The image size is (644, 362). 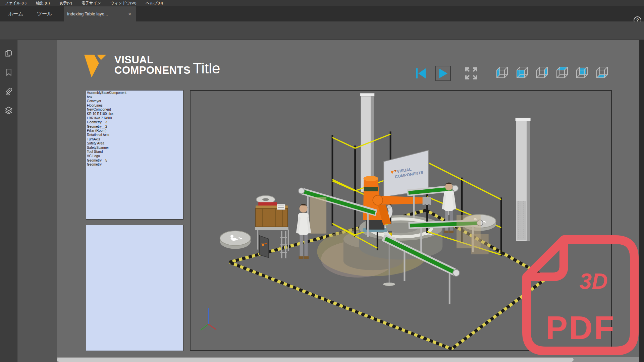 I want to click on play-button, so click(x=443, y=73).